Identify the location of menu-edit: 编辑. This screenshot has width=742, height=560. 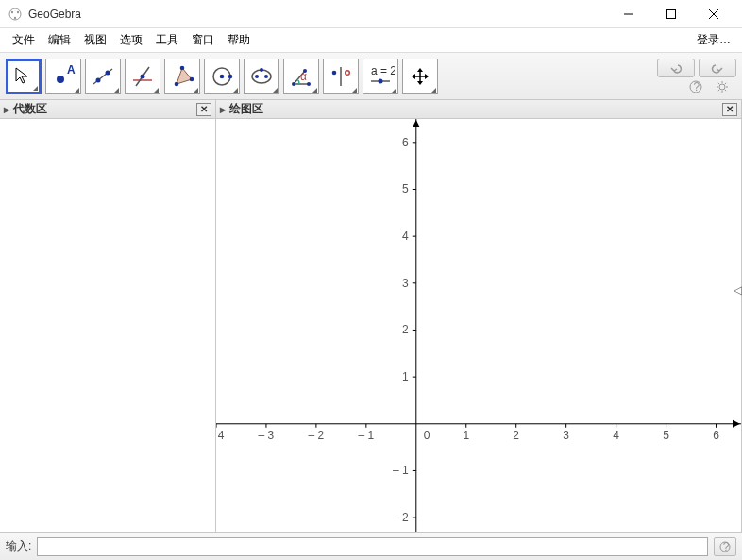
(59, 40).